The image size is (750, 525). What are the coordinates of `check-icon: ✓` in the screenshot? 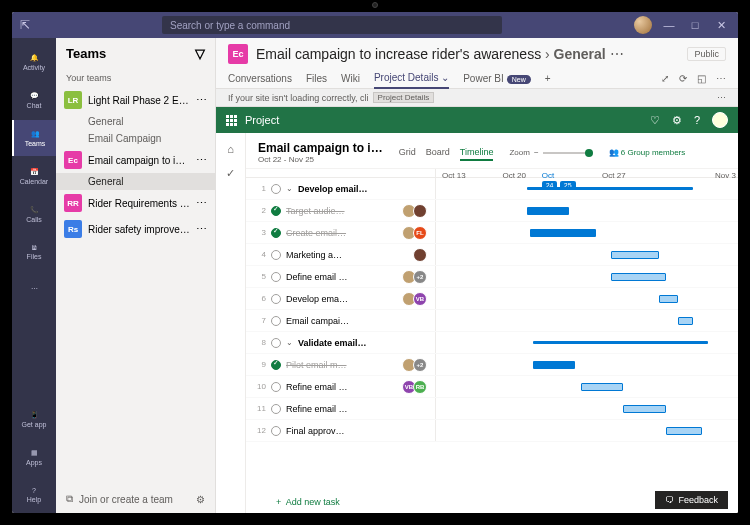 It's located at (230, 174).